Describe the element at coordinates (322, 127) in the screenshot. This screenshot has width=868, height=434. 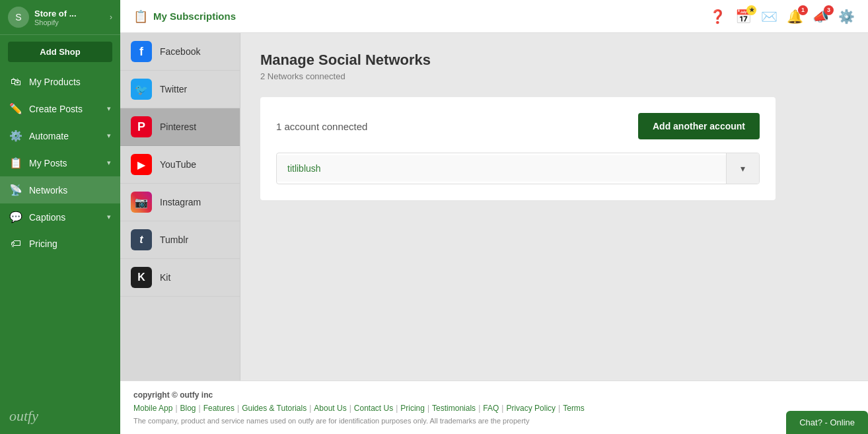
I see `accounts-connected-text: 1 account connected` at that location.